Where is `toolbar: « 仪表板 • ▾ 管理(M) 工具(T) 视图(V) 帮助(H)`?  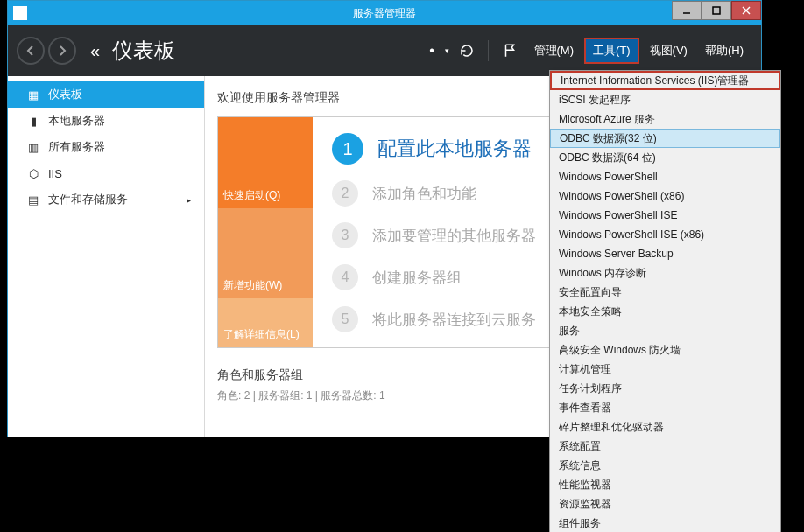
toolbar: « 仪表板 • ▾ 管理(M) 工具(T) 视图(V) 帮助(H) is located at coordinates (384, 51).